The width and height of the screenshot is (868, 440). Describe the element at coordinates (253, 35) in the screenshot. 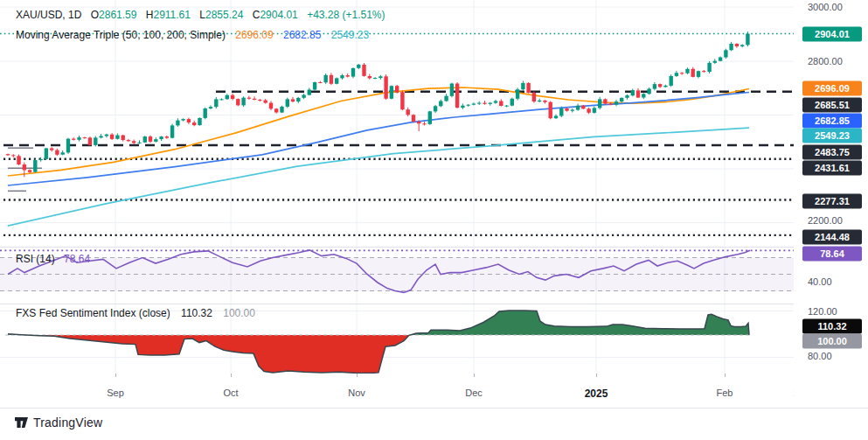

I see `sma50-value: 2696.09` at that location.